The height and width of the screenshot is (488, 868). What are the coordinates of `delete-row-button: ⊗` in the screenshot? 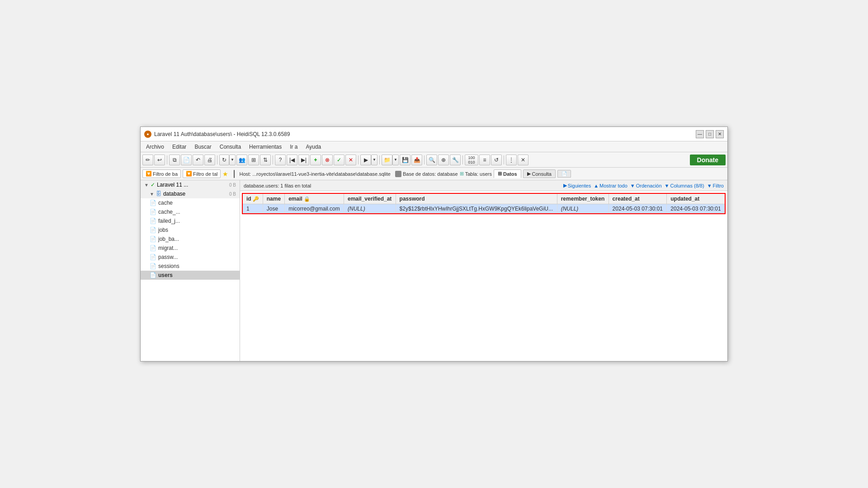 It's located at (327, 160).